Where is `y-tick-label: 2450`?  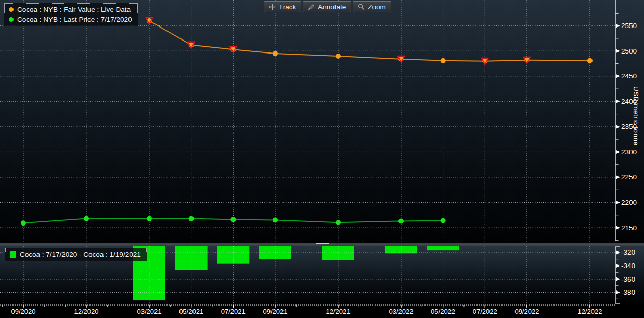 y-tick-label: 2450 is located at coordinates (629, 76).